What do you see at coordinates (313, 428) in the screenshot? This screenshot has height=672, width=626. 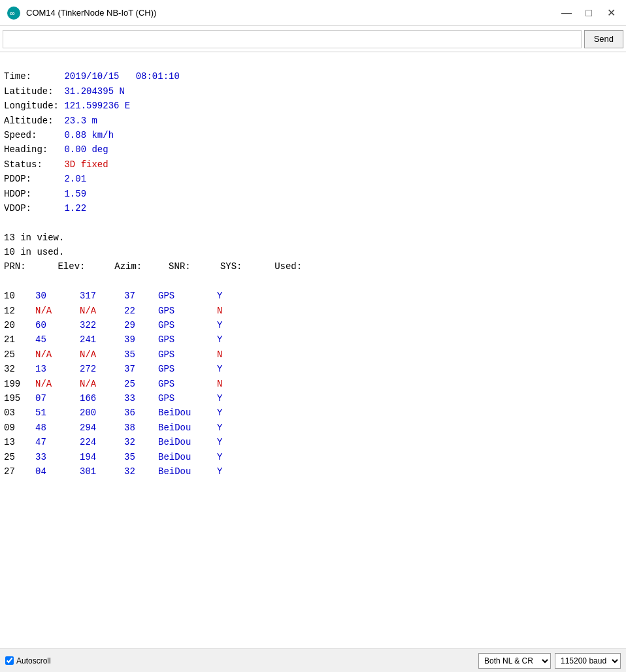 I see `table-row: 094829438BeiDouY` at bounding box center [313, 428].